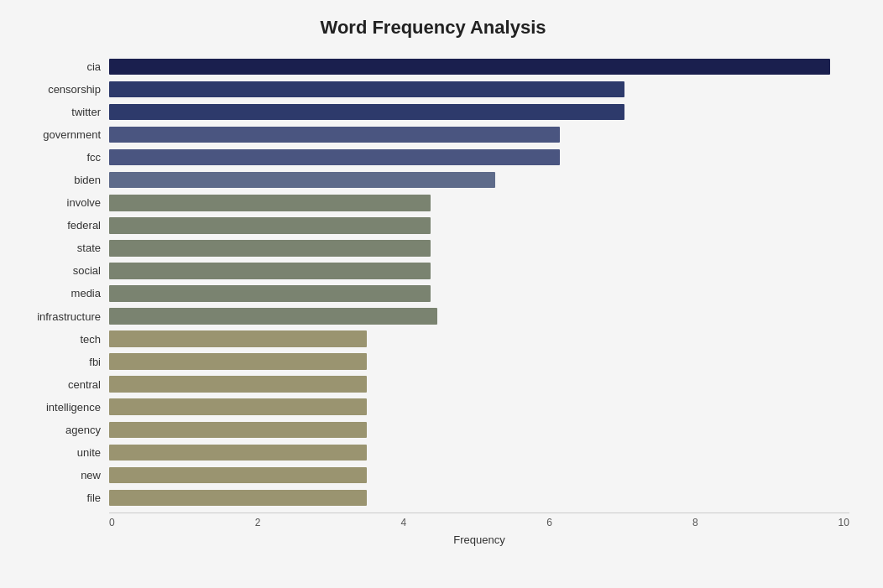 The width and height of the screenshot is (883, 588). What do you see at coordinates (63, 225) in the screenshot?
I see `bar-label: federal` at bounding box center [63, 225].